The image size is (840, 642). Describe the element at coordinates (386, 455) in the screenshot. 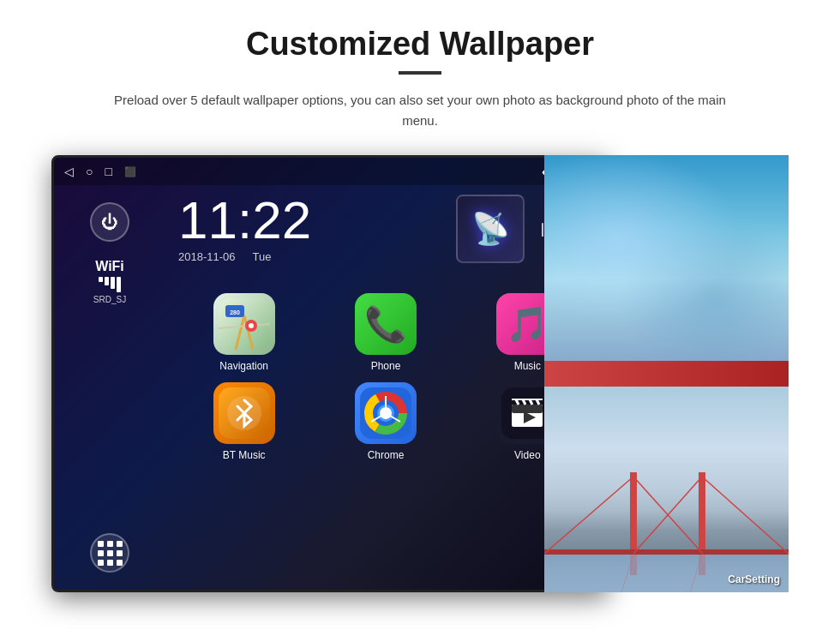

I see `chrome-label: Chrome` at that location.